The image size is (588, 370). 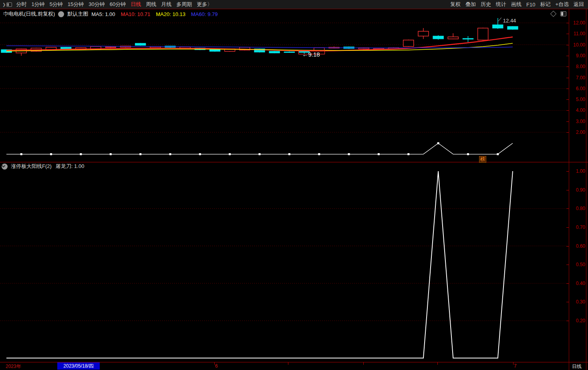 I want to click on axis-divider-line, so click(x=569, y=189).